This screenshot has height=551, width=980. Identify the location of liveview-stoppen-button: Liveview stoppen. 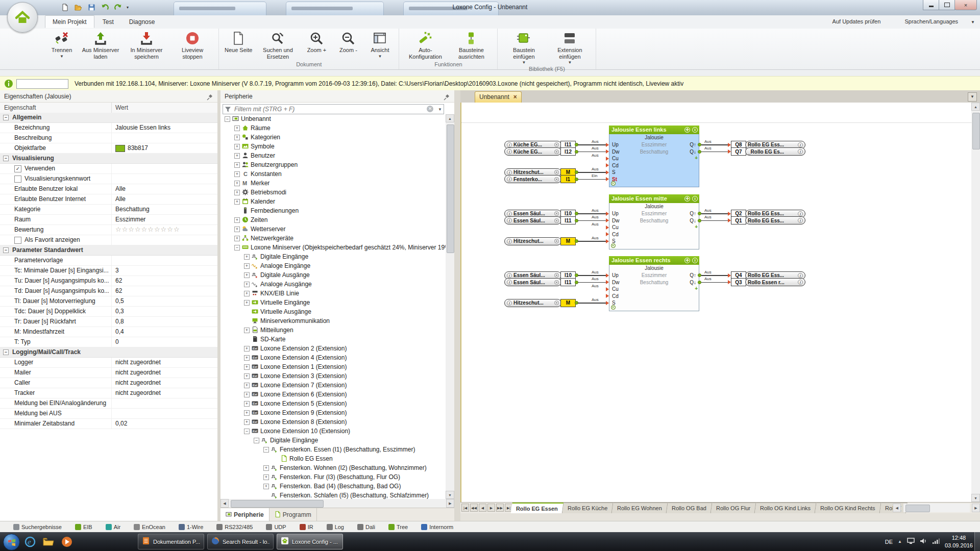
(192, 45).